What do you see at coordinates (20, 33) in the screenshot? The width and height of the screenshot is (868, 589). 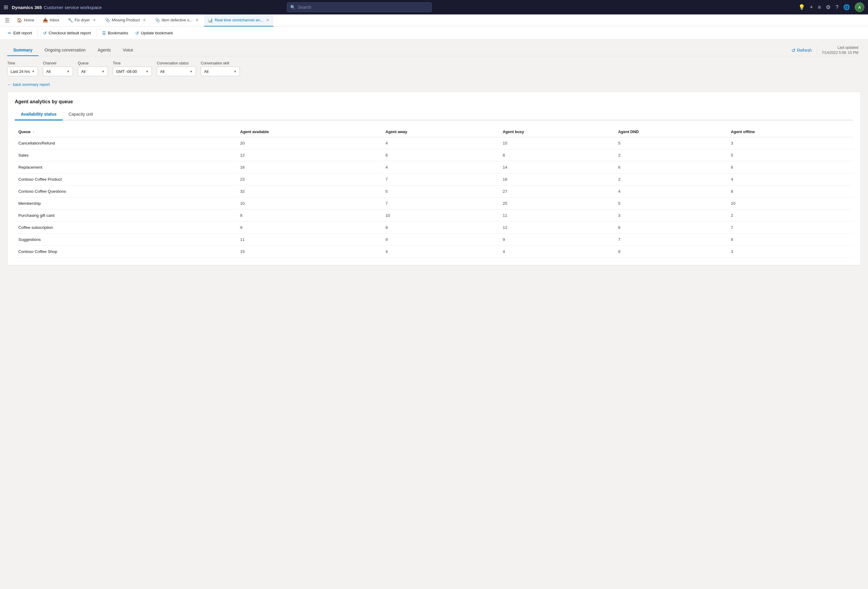 I see `edit-report-button: ✏ Edit report` at bounding box center [20, 33].